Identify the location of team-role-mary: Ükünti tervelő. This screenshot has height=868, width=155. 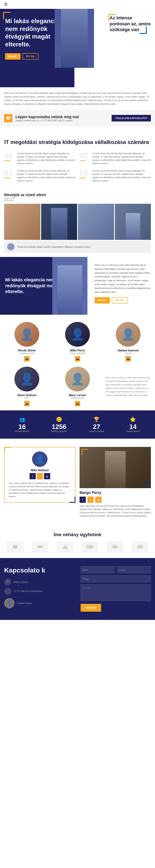
(78, 398).